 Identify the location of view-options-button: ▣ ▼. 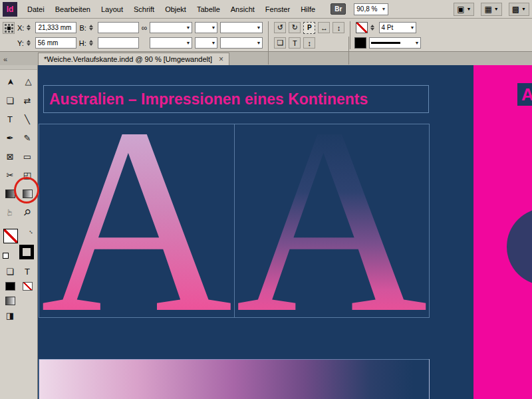
(464, 9).